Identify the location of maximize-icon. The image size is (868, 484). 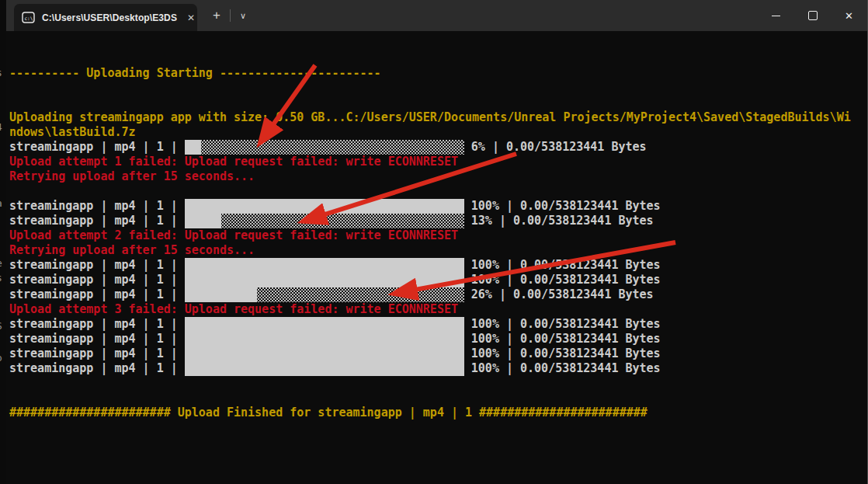
(813, 16).